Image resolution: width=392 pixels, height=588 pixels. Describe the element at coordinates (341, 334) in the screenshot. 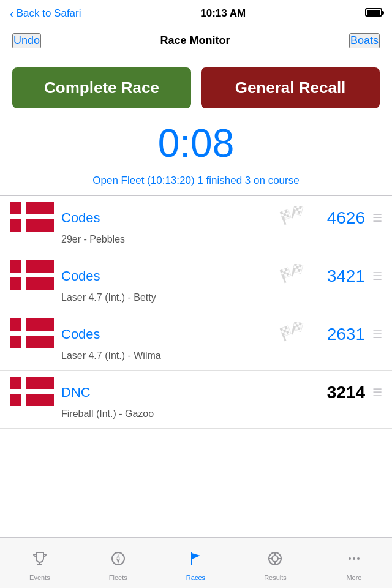

I see `boat-number: 2631` at that location.